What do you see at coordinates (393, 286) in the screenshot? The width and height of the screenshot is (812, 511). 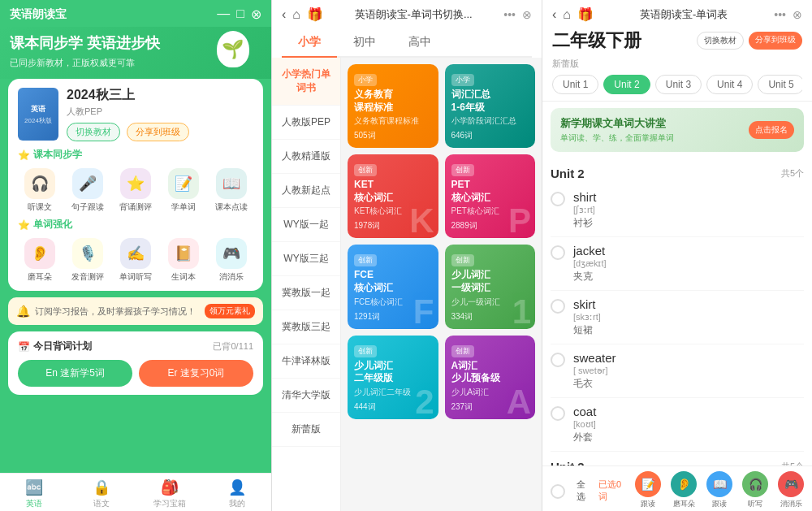 I see `vocab-card-fce: 创新 FCE核心词汇 FCE核心词汇 1291词 F` at bounding box center [393, 286].